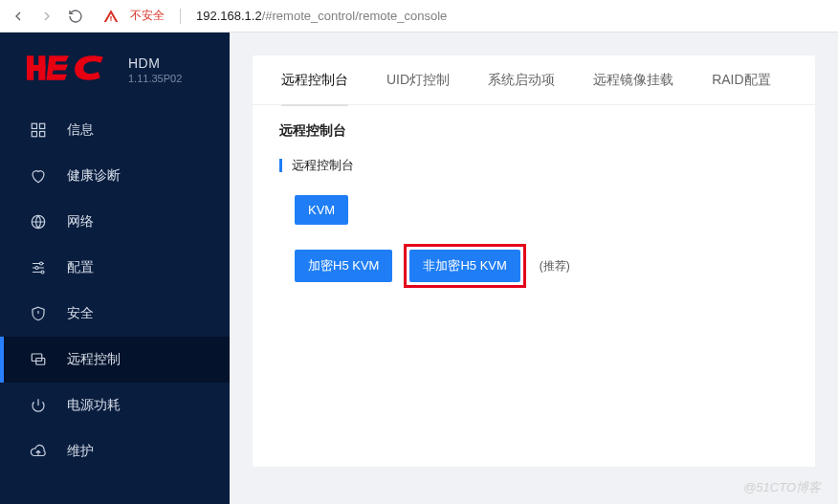 This screenshot has width=838, height=504. I want to click on grid-icon, so click(38, 130).